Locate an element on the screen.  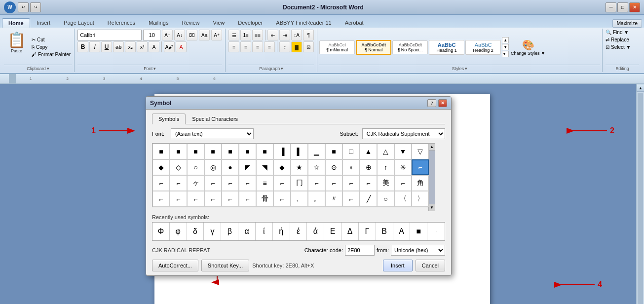
line-spacing-btn: ↕ is located at coordinates (285, 47).